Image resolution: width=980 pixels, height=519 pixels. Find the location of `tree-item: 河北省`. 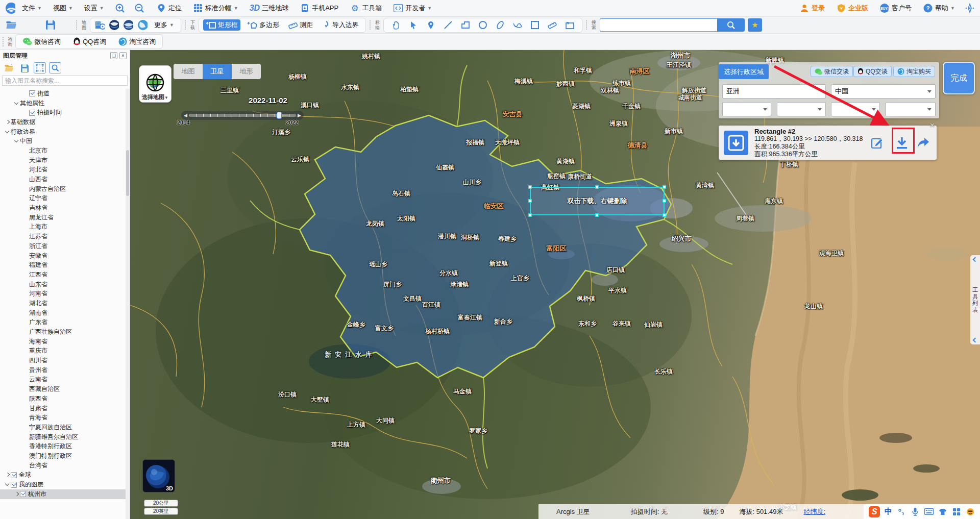

tree-item: 河北省 is located at coordinates (63, 170).